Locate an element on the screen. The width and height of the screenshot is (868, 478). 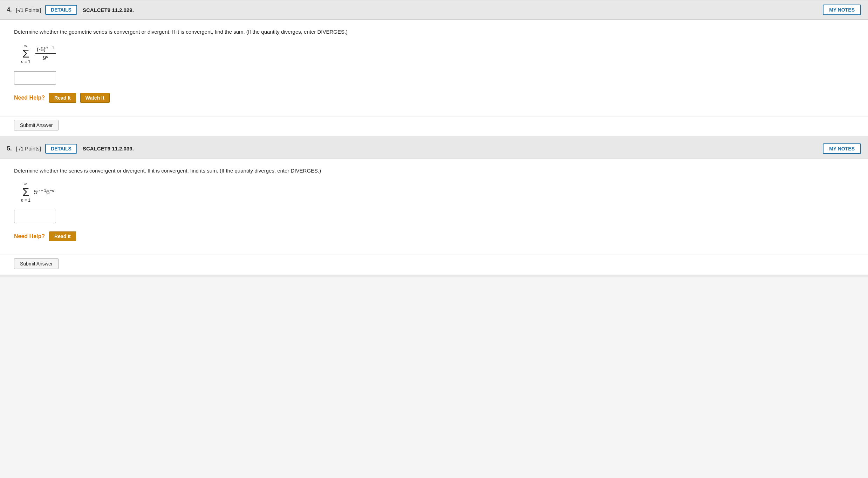
question-4-formula: ∞ Σ n = 1 (-5)n − 1 9n is located at coordinates (437, 54).